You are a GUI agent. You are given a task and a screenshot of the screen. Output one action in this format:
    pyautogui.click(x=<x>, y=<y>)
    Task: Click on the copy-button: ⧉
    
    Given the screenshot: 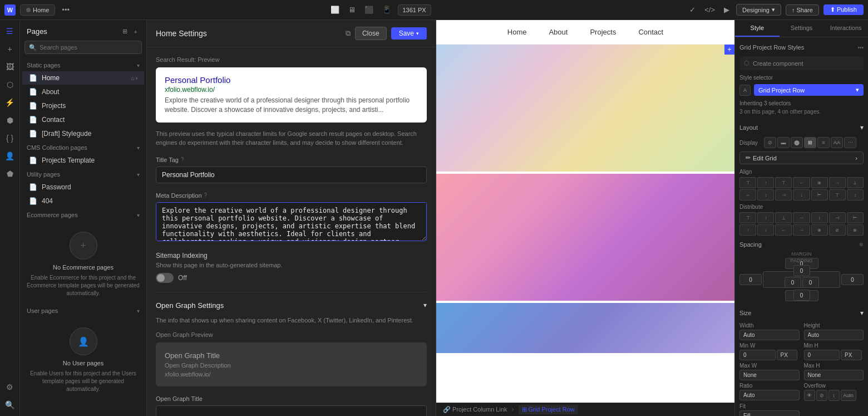 What is the action you would take?
    pyautogui.click(x=348, y=33)
    